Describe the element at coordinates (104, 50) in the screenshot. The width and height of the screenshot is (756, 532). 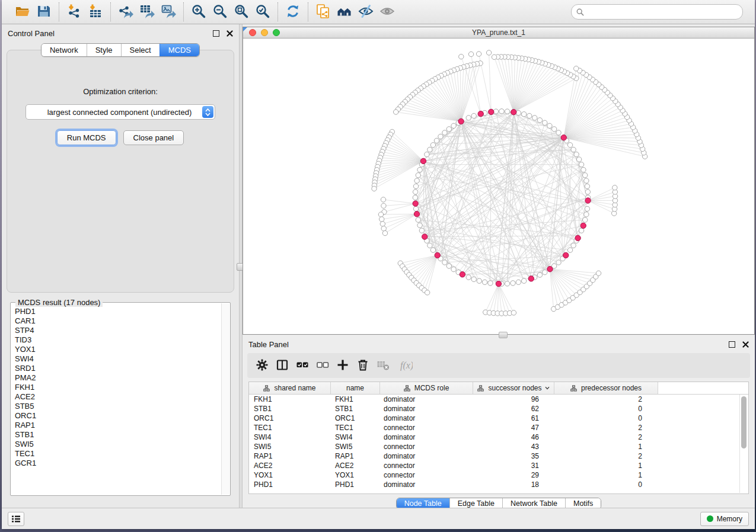
I see `tab-style: Style` at that location.